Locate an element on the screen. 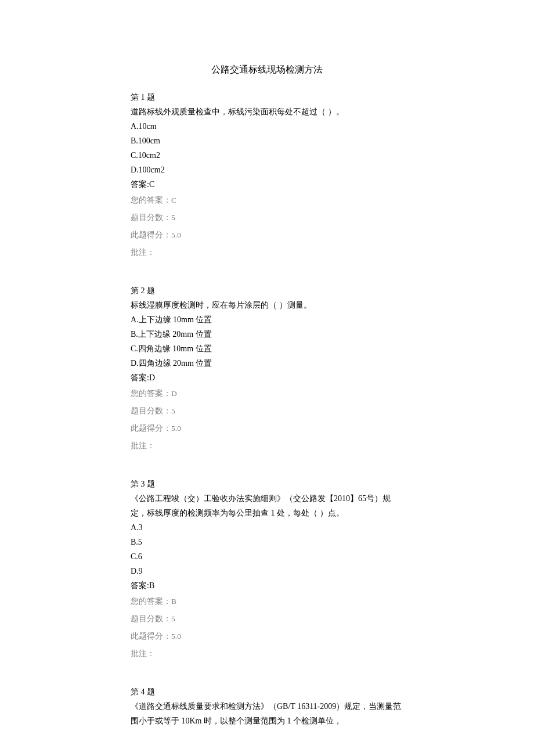  question-header: 第 3 题 is located at coordinates (267, 484).